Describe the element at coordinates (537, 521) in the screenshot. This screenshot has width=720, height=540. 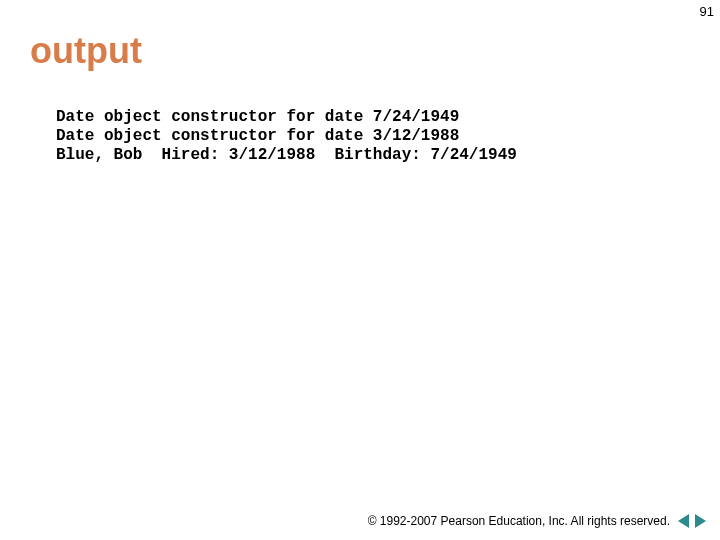
I see `footer: © 1992-2007 Pearson Education, Inc. All …` at that location.